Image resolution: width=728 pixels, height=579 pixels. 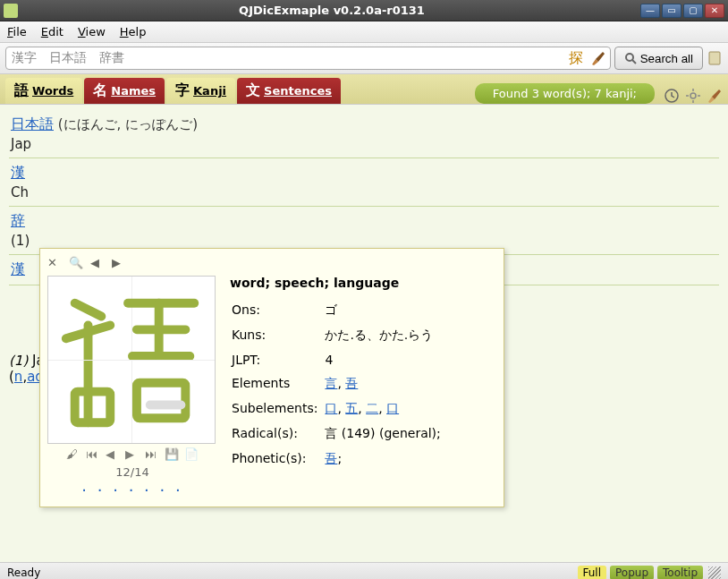 I want to click on entry-row: 日本語 (にほんご, にっぽんご) Jap, so click(x=364, y=134).